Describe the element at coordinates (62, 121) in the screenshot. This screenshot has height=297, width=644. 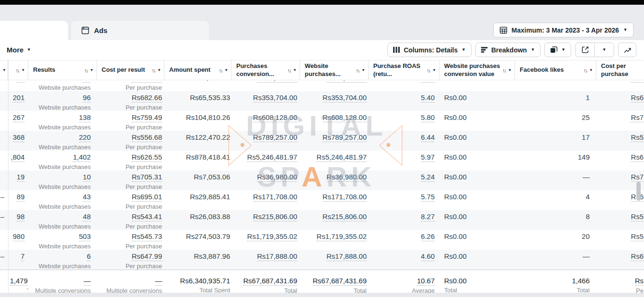
I see `cell-results: 138Website purchases` at that location.